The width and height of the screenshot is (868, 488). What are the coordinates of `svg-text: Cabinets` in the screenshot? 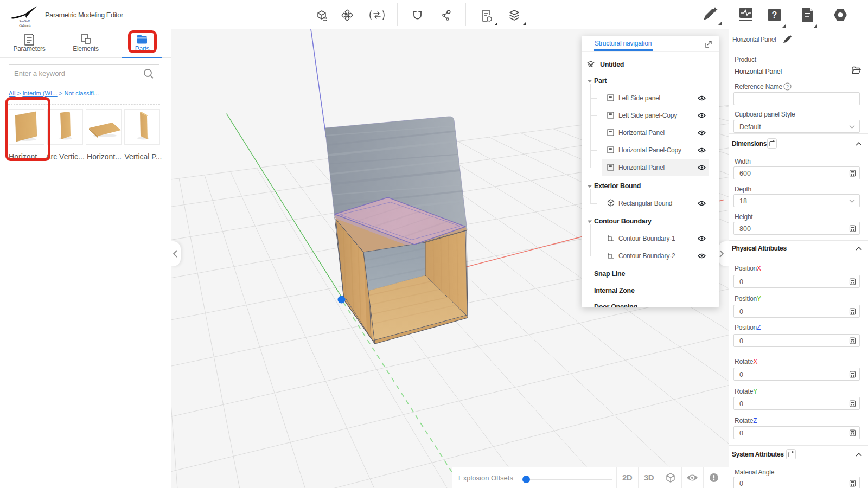 It's located at (25, 25).